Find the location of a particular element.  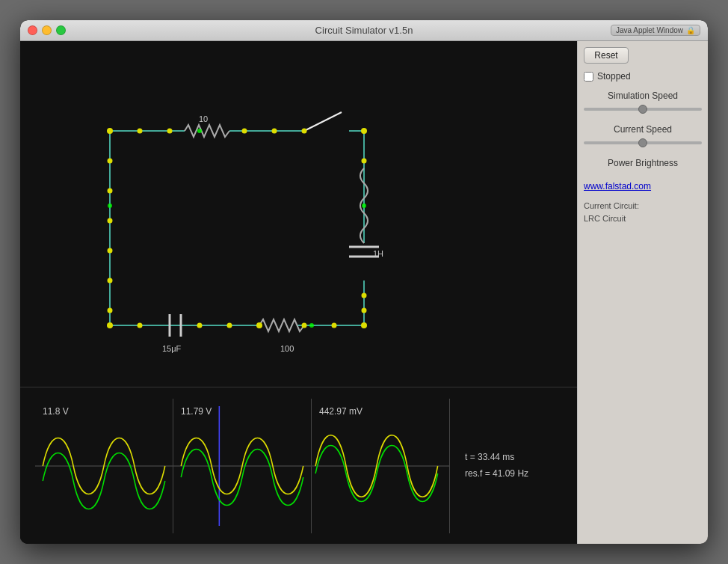

current-circuit-info: Current Circuit: LRC Circuit is located at coordinates (643, 212).